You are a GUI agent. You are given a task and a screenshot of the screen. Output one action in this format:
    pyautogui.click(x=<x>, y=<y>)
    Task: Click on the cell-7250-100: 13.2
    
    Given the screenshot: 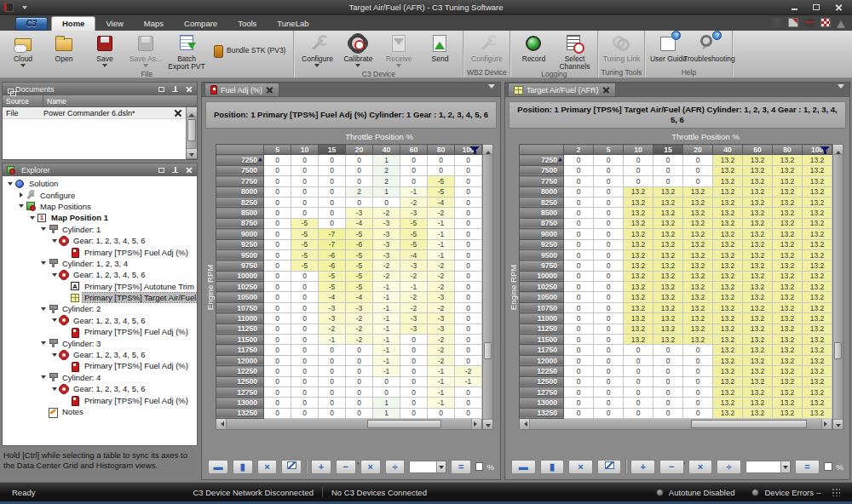 What is the action you would take?
    pyautogui.click(x=818, y=160)
    